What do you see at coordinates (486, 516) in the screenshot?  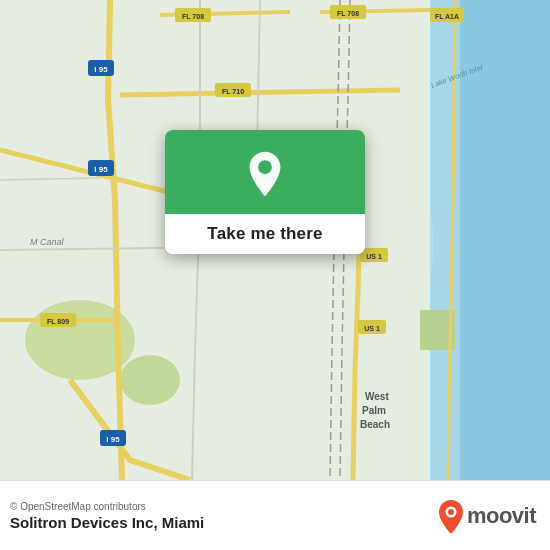 I see `moovit-logo: moovit` at bounding box center [486, 516].